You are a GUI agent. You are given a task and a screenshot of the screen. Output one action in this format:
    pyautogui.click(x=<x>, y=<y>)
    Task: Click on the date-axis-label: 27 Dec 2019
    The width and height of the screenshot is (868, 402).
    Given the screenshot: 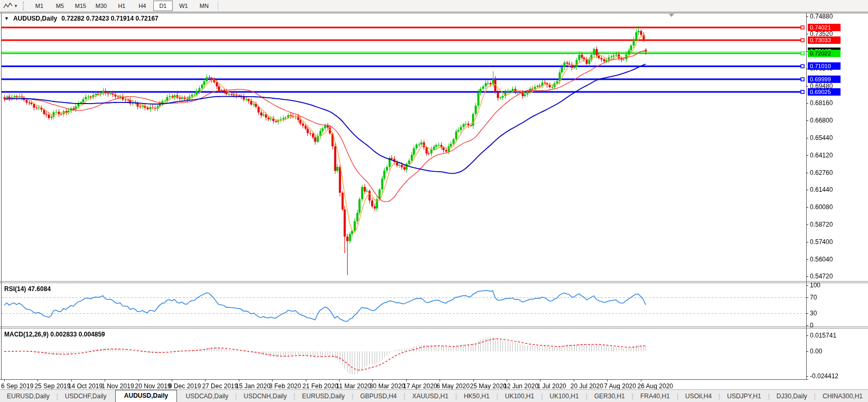 What is the action you would take?
    pyautogui.click(x=220, y=386)
    